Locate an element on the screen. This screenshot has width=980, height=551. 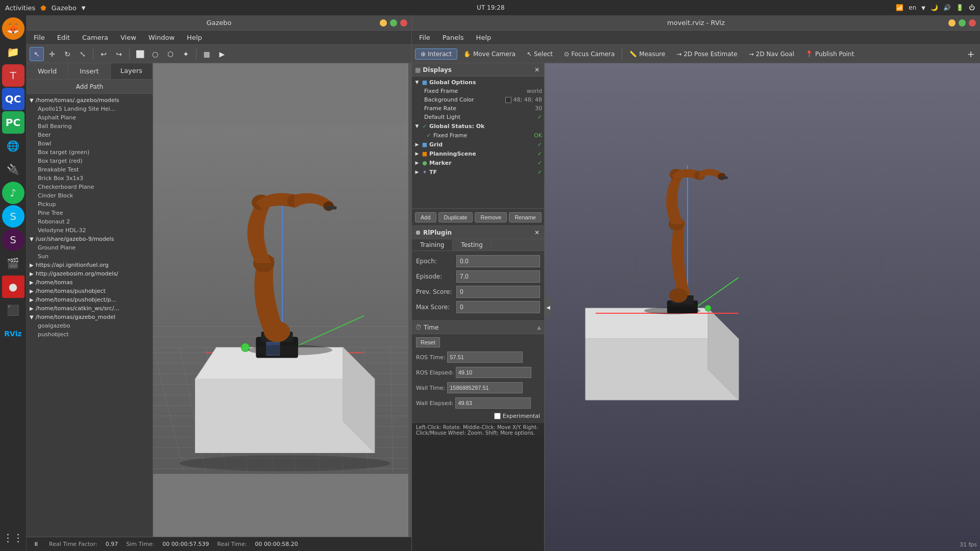
dock-recordmydesktop: ● is located at coordinates (13, 287).